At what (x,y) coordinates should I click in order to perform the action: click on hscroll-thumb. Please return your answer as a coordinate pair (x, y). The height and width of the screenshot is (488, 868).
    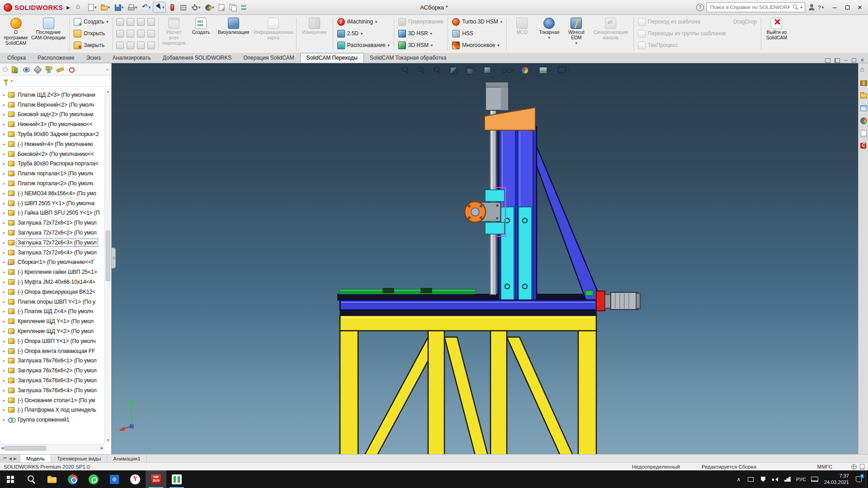
    Looking at the image, I should click on (25, 448).